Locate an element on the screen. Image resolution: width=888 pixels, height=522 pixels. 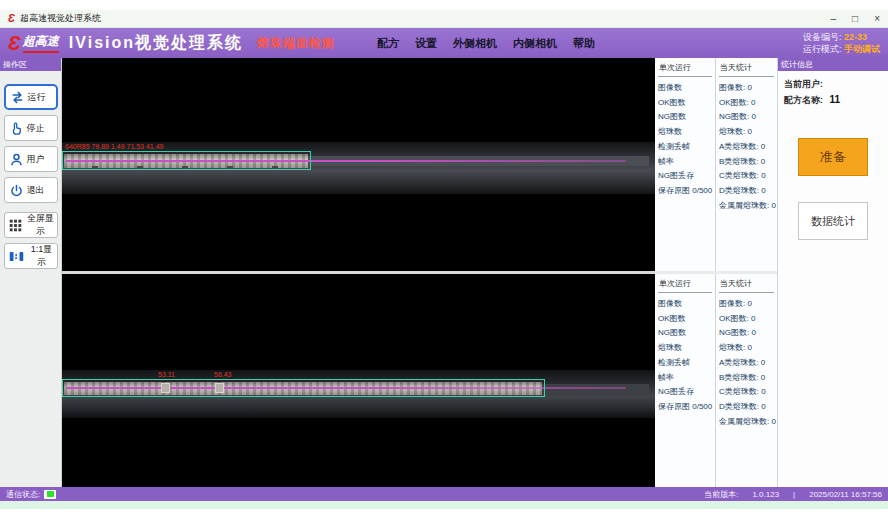
app-header: Ɛ 超高速 IVision视觉处理系统 熔珠端面检测 配方 设置 外侧相机 内侧… is located at coordinates (444, 43).